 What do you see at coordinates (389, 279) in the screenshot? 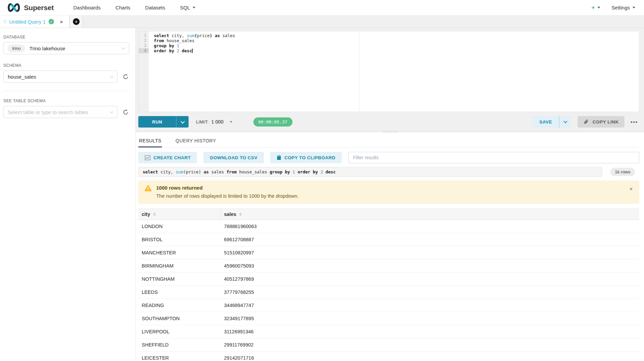
I see `table-row: NOTTINGHAM40512797869` at bounding box center [389, 279].